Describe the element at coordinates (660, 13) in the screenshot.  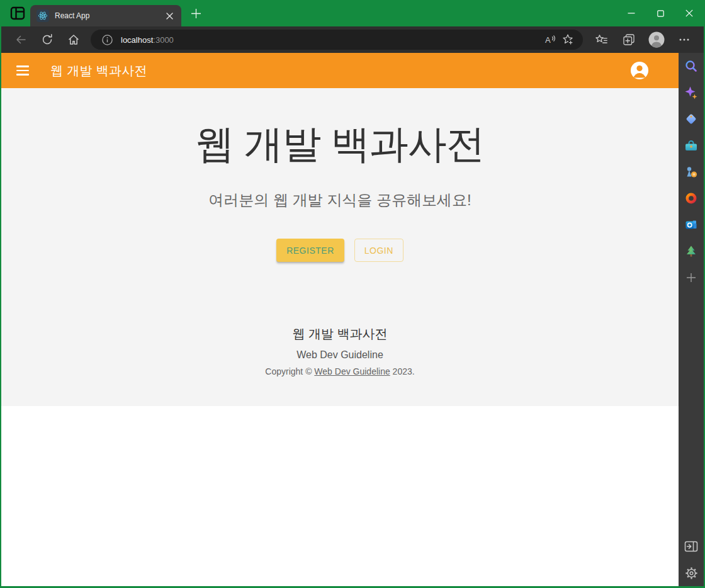
I see `window-controls` at that location.